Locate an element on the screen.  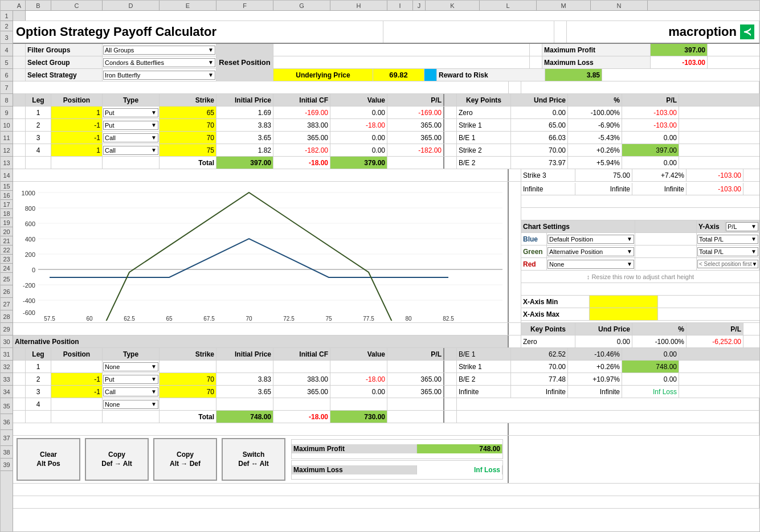
svg-text: -200 is located at coordinates (29, 285).